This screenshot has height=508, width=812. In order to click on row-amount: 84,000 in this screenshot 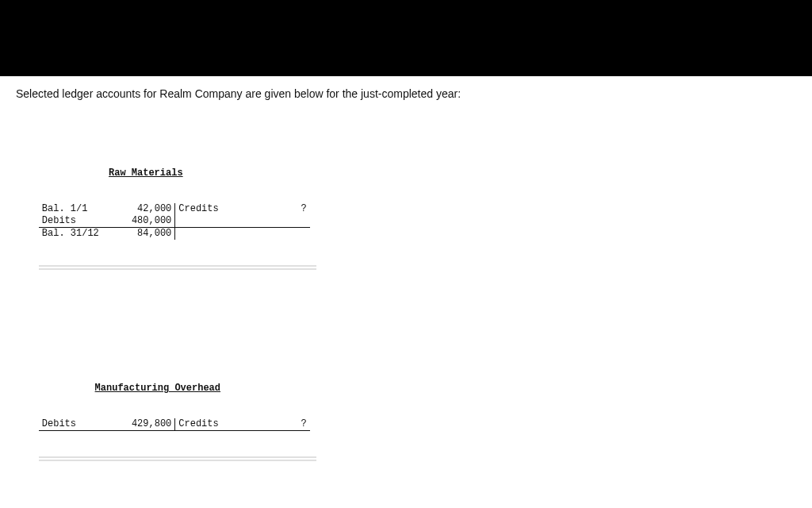, I will do `click(154, 233)`.